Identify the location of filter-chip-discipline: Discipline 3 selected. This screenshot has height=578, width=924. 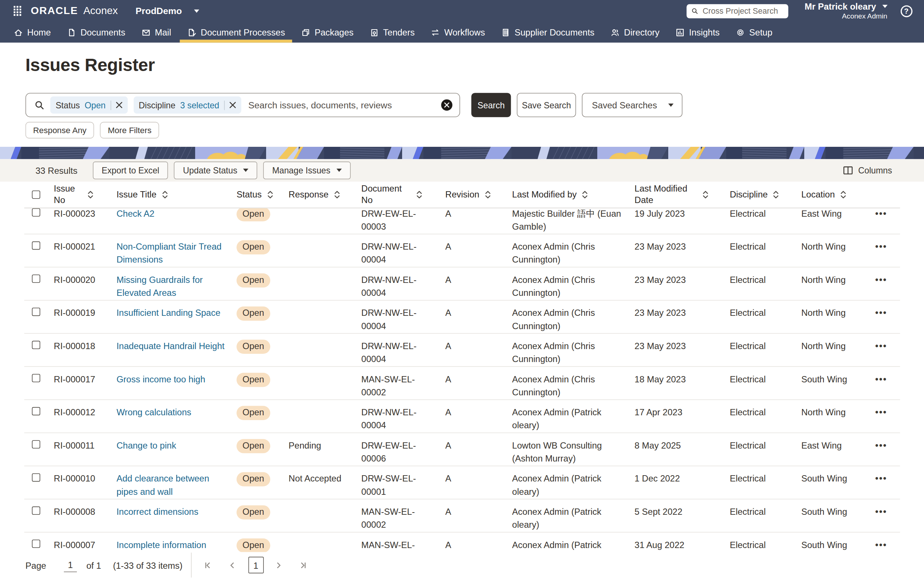
(187, 105).